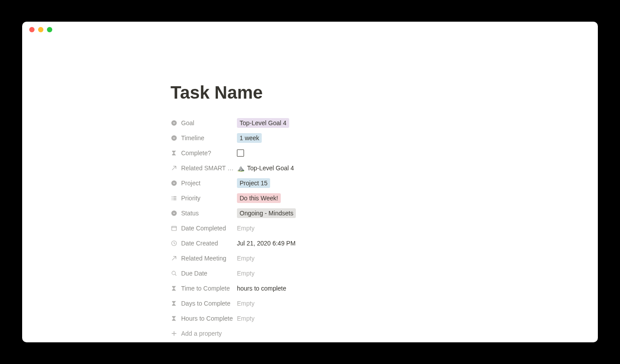 This screenshot has width=620, height=364. What do you see at coordinates (32, 30) in the screenshot?
I see `window-close-button` at bounding box center [32, 30].